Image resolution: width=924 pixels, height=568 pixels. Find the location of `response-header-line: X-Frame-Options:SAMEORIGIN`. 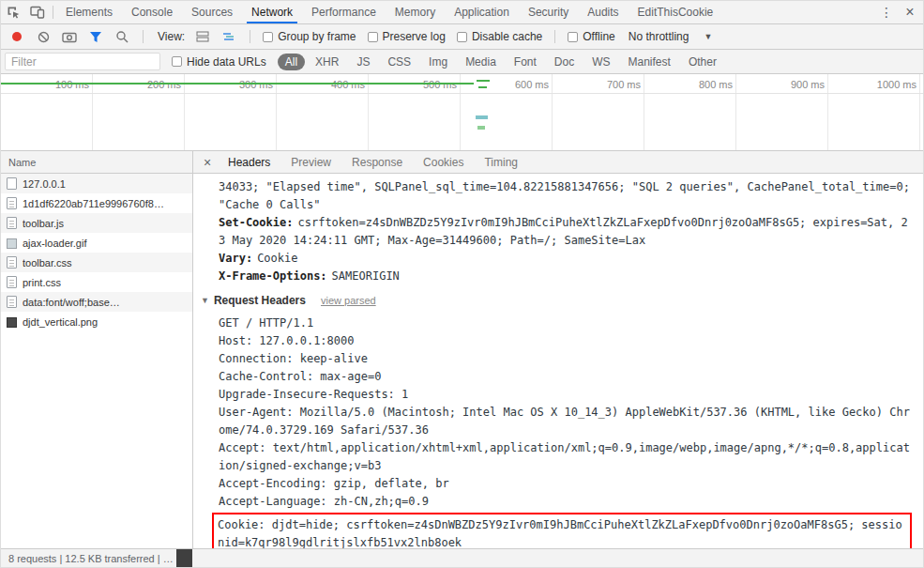

response-header-line: X-Frame-Options:SAMEORIGIN is located at coordinates (567, 276).